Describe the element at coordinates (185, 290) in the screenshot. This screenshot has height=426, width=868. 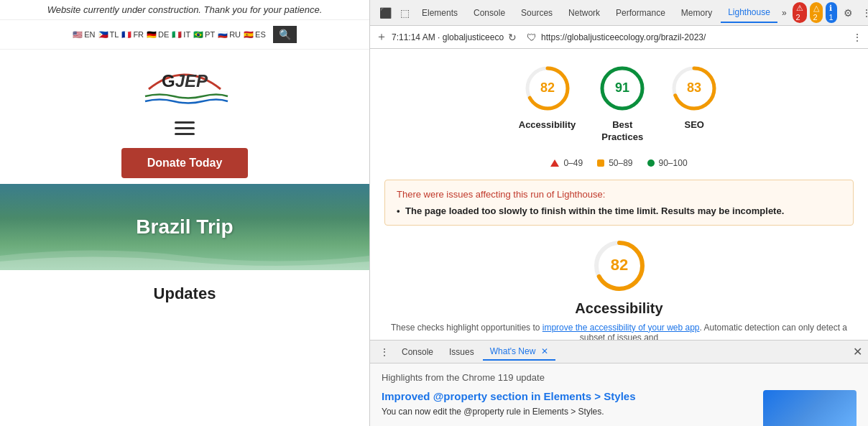
I see `updates-area: Updates` at that location.